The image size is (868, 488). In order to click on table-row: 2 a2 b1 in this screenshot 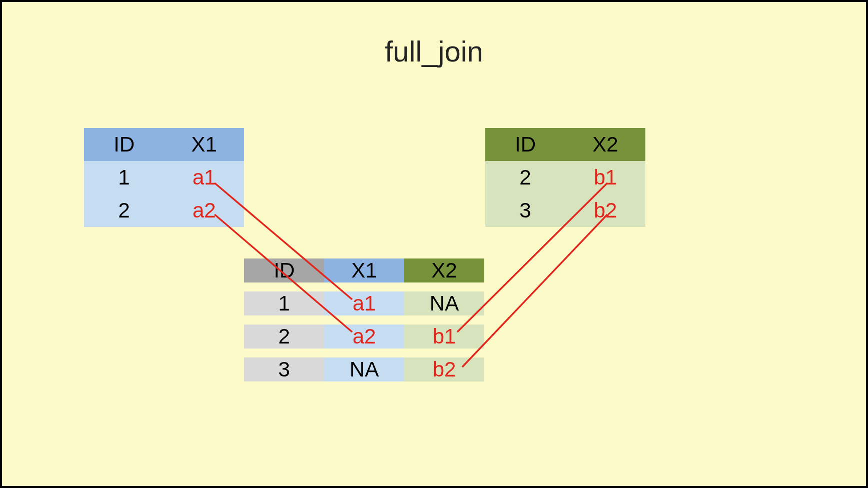, I will do `click(364, 336)`.